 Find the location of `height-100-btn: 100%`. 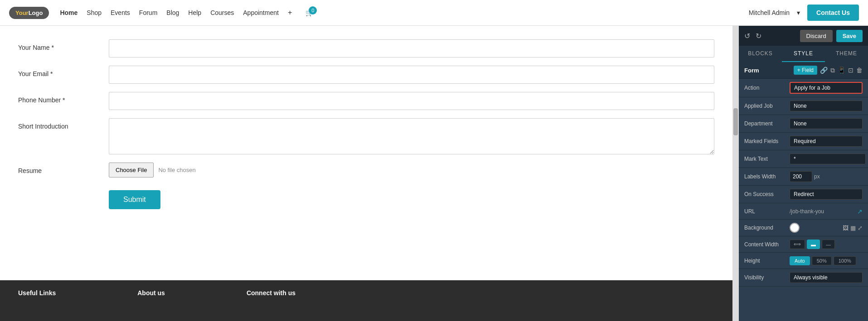

height-100-btn: 100% is located at coordinates (845, 261).